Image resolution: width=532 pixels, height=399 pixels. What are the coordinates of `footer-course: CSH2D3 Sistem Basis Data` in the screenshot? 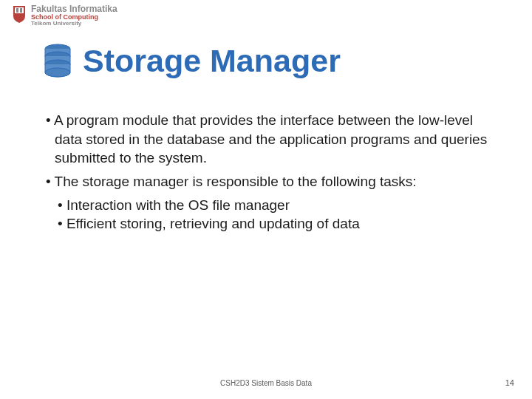 It's located at (266, 383).